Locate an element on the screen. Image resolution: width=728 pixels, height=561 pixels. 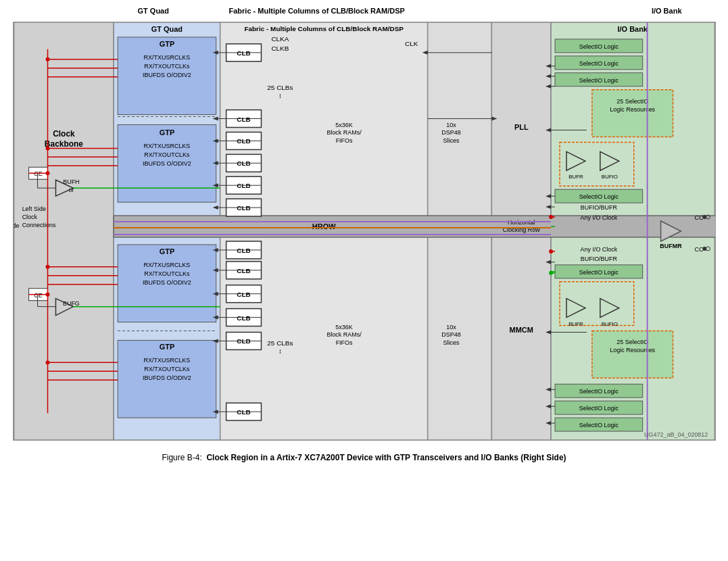
svg-text:Fabric - Multiple Columns of C: Fabric - Multiple Columns of CLB/Block R… is located at coordinates (324, 28).